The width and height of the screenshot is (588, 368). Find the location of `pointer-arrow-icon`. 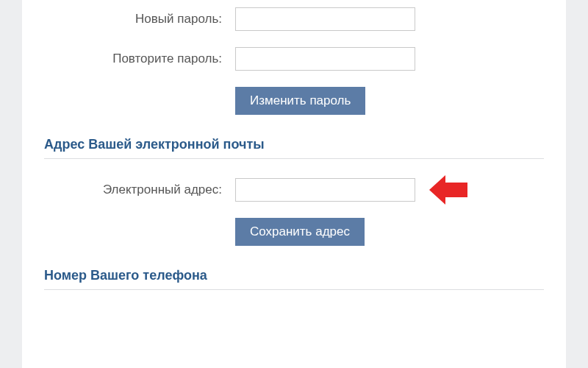

pointer-arrow-icon is located at coordinates (448, 190).